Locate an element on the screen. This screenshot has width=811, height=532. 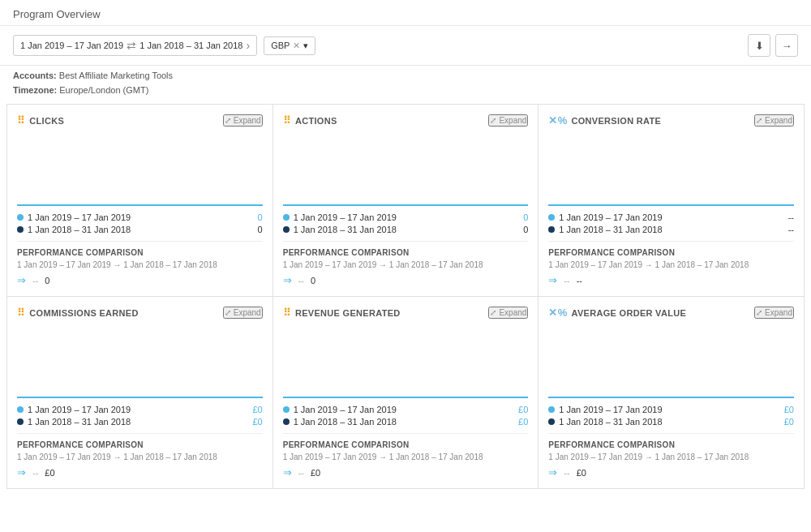
perf-arrow-average-order-value: ⇒ is located at coordinates (553, 472).